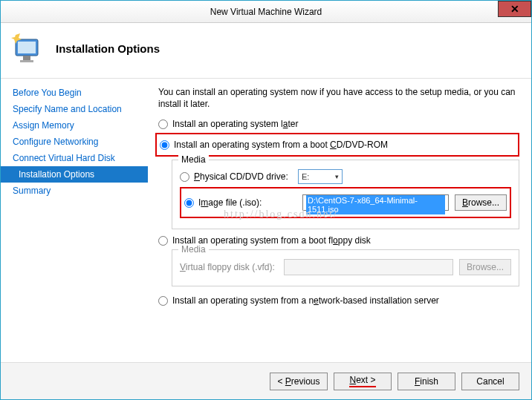  What do you see at coordinates (320, 177) in the screenshot?
I see `physical-drive-dropdown: E: ▾` at bounding box center [320, 177].